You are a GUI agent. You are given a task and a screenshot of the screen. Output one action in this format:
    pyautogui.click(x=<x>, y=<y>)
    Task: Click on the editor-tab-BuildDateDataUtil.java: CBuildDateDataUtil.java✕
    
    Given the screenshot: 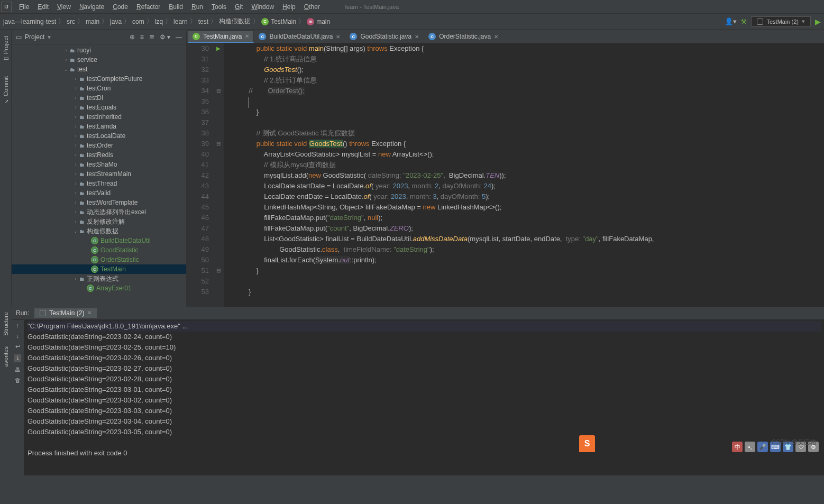 What is the action you would take?
    pyautogui.click(x=299, y=36)
    